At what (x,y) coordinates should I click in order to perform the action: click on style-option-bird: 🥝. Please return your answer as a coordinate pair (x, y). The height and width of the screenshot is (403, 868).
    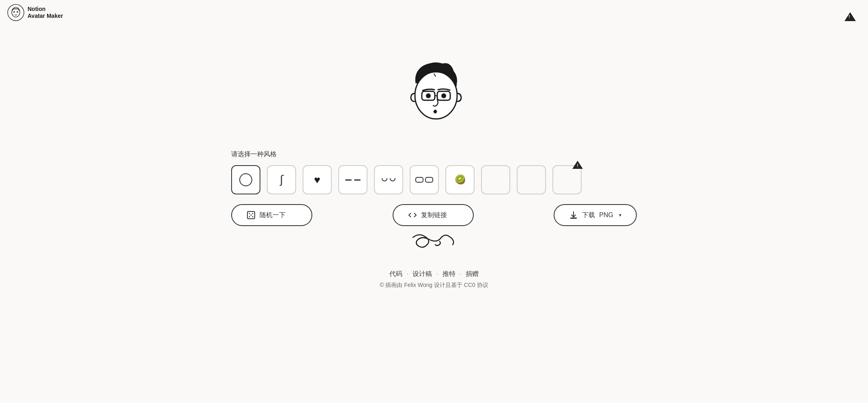
    Looking at the image, I should click on (460, 180).